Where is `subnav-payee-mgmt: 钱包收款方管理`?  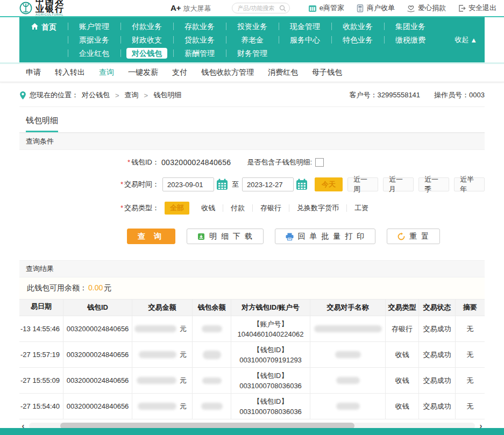
subnav-payee-mgmt: 钱包收款方管理 is located at coordinates (228, 73).